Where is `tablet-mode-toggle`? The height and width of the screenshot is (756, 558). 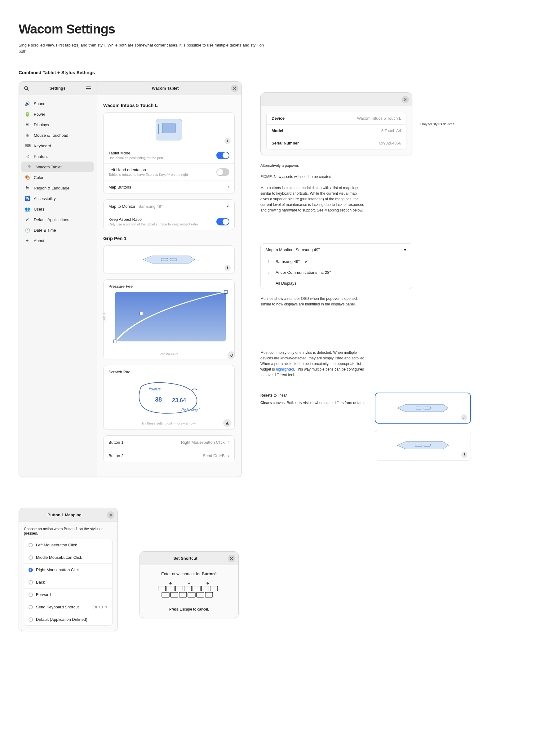
tablet-mode-toggle is located at coordinates (223, 155).